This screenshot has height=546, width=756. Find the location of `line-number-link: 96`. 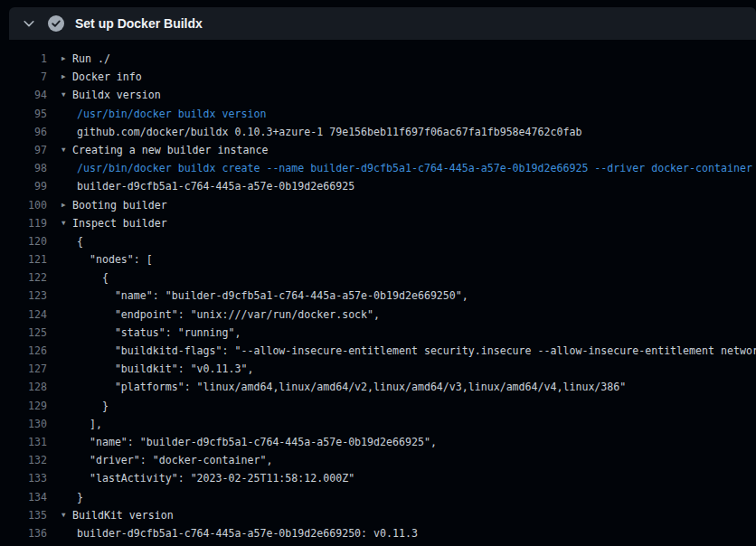

line-number-link: 96 is located at coordinates (24, 132).